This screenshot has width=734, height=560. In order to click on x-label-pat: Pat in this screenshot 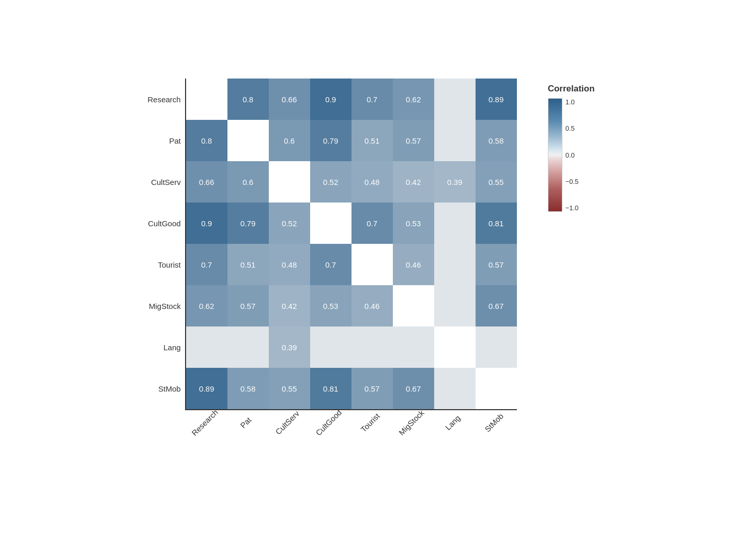, I will do `click(246, 423)`.